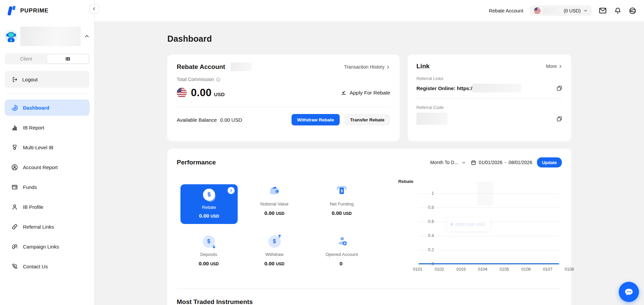 This screenshot has height=305, width=644. What do you see at coordinates (274, 255) in the screenshot?
I see `metric-withdraw: $ Withdraw 0.00USD` at bounding box center [274, 255].